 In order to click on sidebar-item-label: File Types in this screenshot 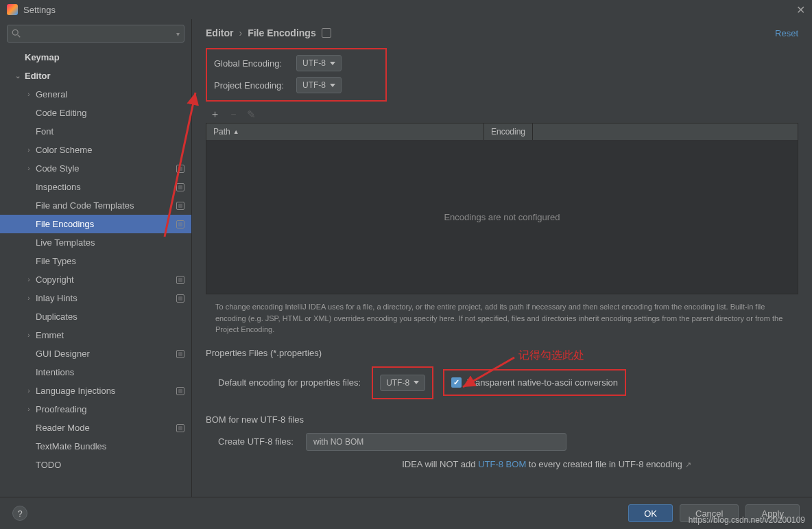, I will do `click(56, 261)`.